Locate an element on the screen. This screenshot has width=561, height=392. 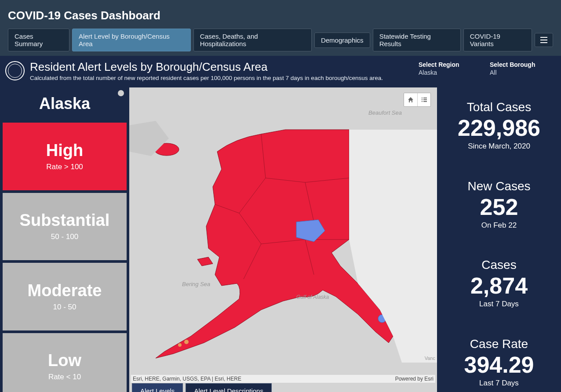
list-icon is located at coordinates (544, 40).